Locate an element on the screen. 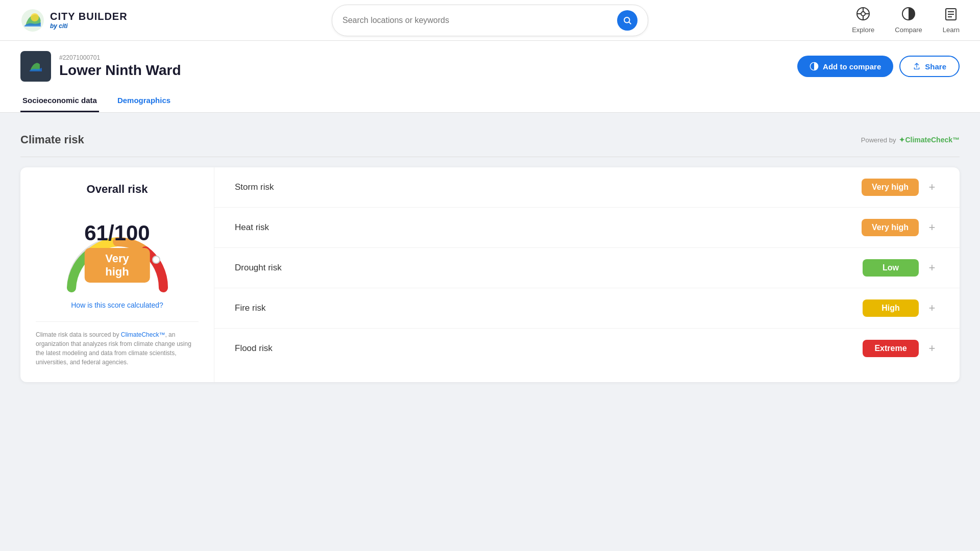 This screenshot has height=551, width=980. score-number: 61/100 is located at coordinates (117, 233).